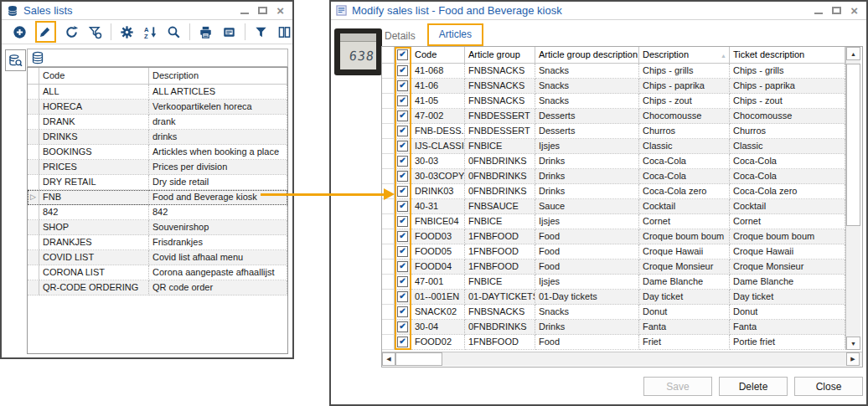 The image size is (868, 406). I want to click on table-row: ALL ALL ARTICLES, so click(158, 92).